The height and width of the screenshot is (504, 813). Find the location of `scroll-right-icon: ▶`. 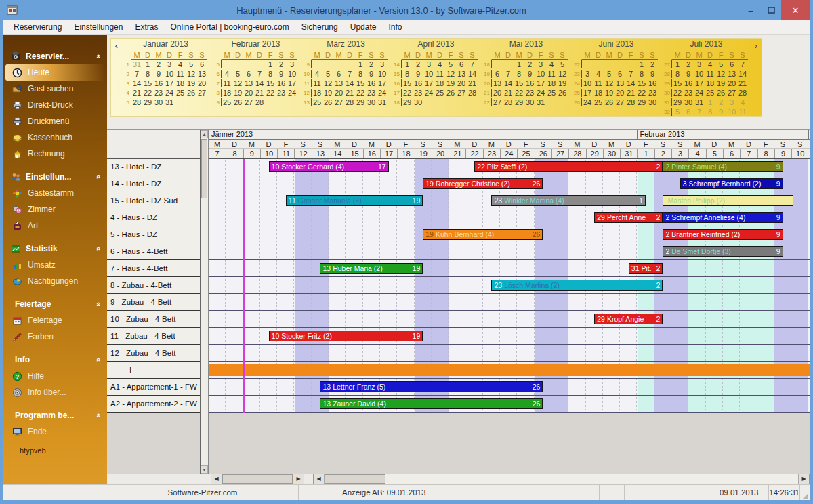

scroll-right-icon: ▶ is located at coordinates (298, 479).